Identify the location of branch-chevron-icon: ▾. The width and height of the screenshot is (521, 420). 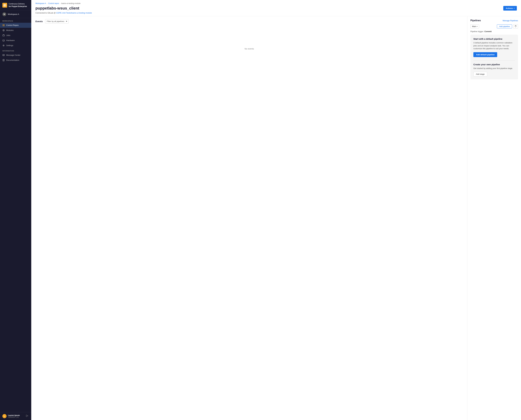
(477, 26).